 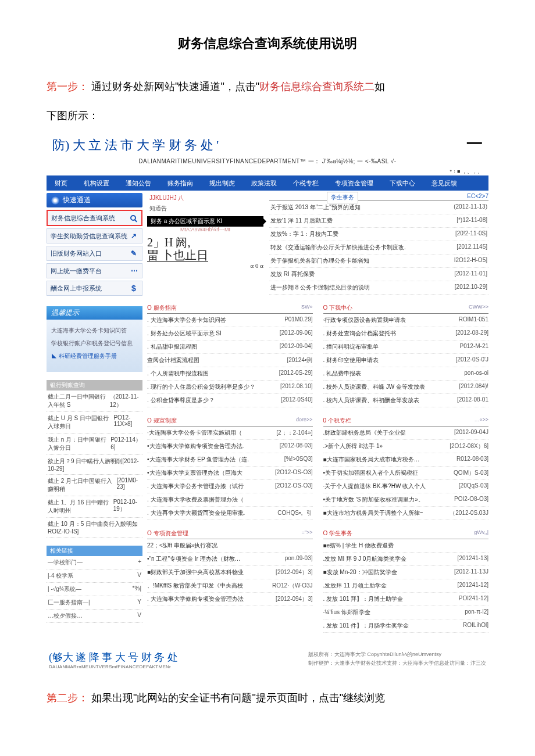 I want to click on list-item: . 礼品甜申报流程图[2012-09-04], so click(x=230, y=347).